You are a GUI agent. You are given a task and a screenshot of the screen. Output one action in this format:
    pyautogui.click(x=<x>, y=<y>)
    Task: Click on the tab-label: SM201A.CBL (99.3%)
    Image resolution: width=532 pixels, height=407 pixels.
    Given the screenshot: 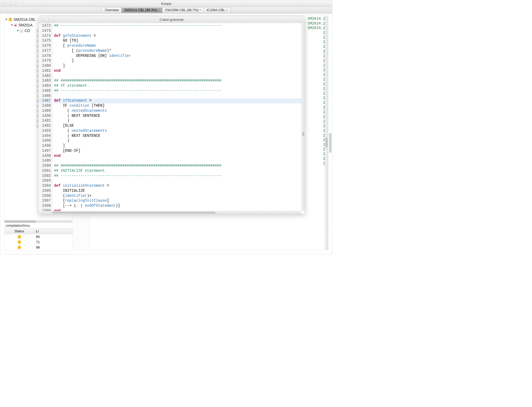 What is the action you would take?
    pyautogui.click(x=141, y=10)
    